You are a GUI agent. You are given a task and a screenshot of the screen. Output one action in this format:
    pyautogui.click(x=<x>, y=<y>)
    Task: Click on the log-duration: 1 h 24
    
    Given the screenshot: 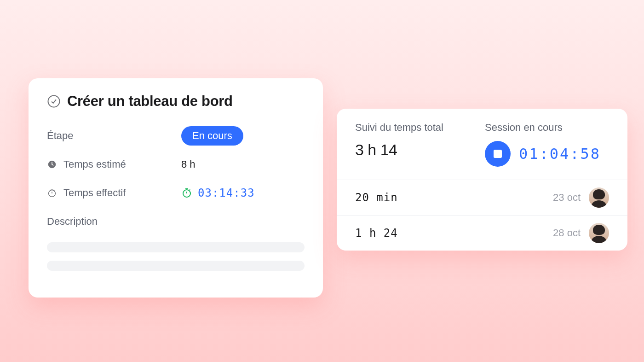 What is the action you would take?
    pyautogui.click(x=376, y=233)
    